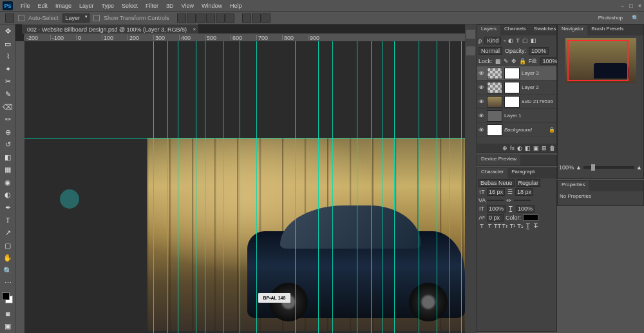 The width and height of the screenshot is (644, 333). I want to click on navigator-viewport, so click(598, 61).